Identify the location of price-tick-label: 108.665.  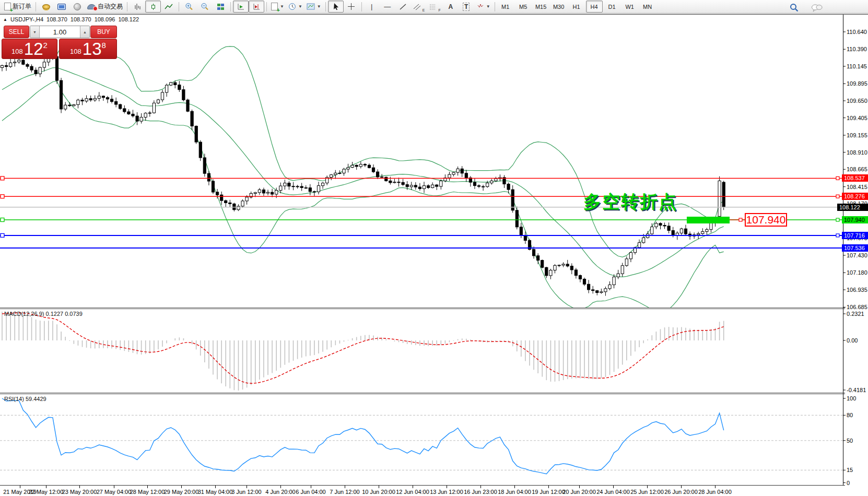
(857, 169).